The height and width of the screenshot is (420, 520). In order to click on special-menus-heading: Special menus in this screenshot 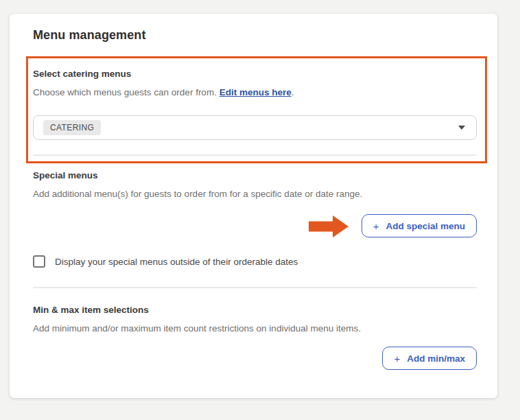, I will do `click(255, 176)`.